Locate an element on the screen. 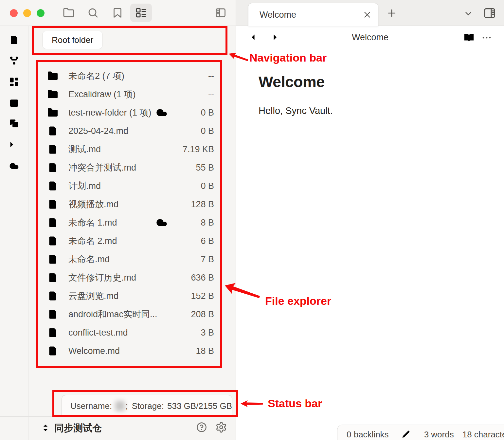 The image size is (504, 440). file-name: 未命名 2.md is located at coordinates (93, 241).